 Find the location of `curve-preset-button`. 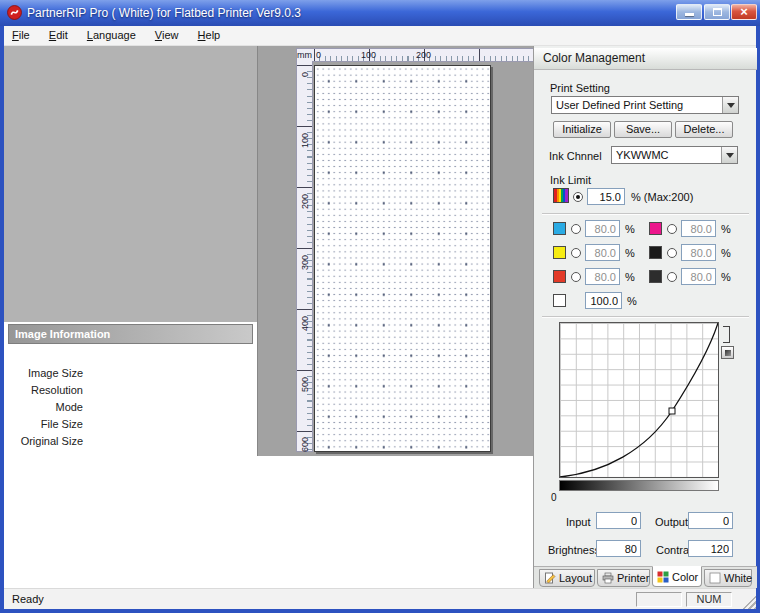

curve-preset-button is located at coordinates (728, 352).